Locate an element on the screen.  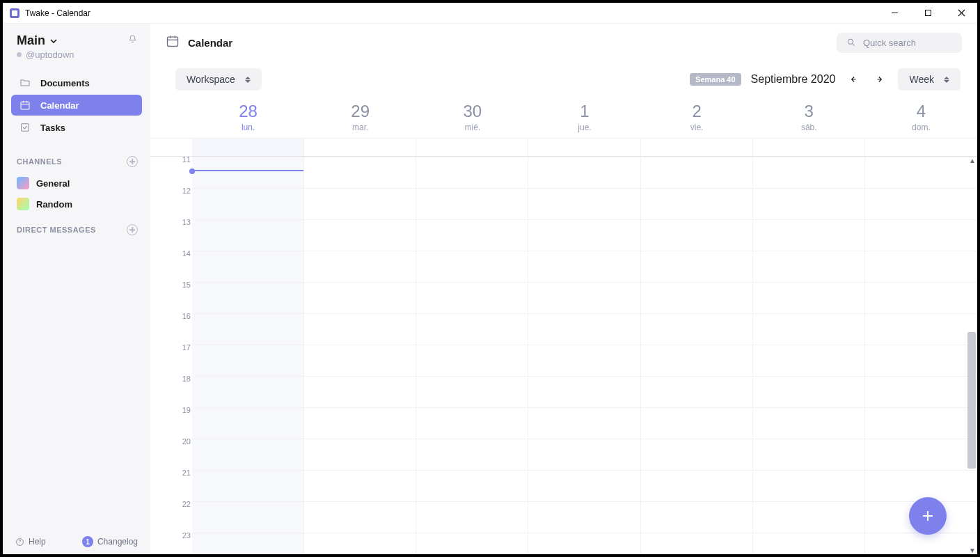
day-header: 4dom. is located at coordinates (922, 118).